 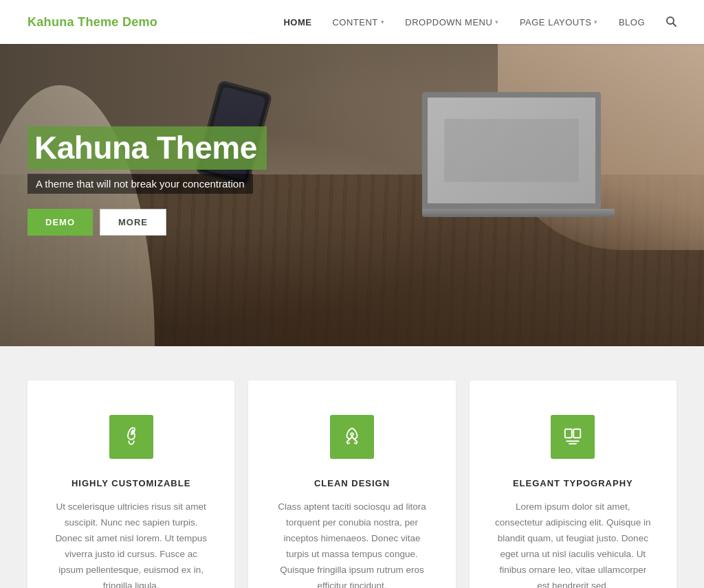 What do you see at coordinates (573, 484) in the screenshot?
I see `feature-card-typography: ELEGANT TYPOGRAPHY Lorem ipsum dolor sit…` at bounding box center [573, 484].